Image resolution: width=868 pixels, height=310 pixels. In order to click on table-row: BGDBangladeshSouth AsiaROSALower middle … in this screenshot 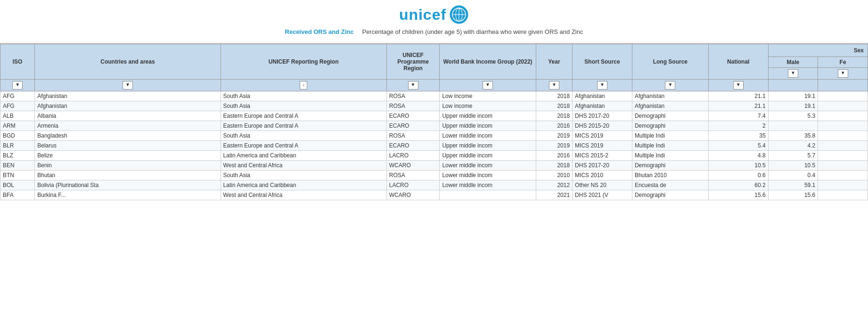, I will do `click(434, 136)`.